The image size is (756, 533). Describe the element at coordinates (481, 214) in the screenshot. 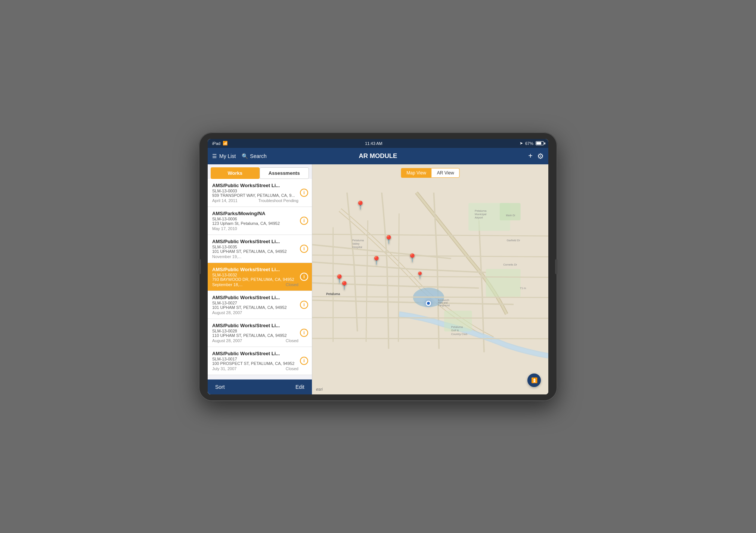

I see `svg-text: Municipal` at that location.